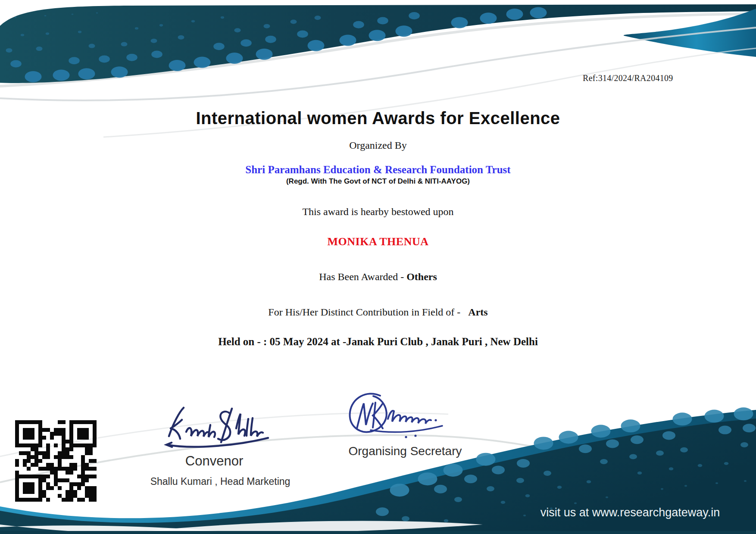 The image size is (756, 534). Describe the element at coordinates (378, 312) in the screenshot. I see `field-line: For His/Her Distinct Contribution in Fie…` at that location.